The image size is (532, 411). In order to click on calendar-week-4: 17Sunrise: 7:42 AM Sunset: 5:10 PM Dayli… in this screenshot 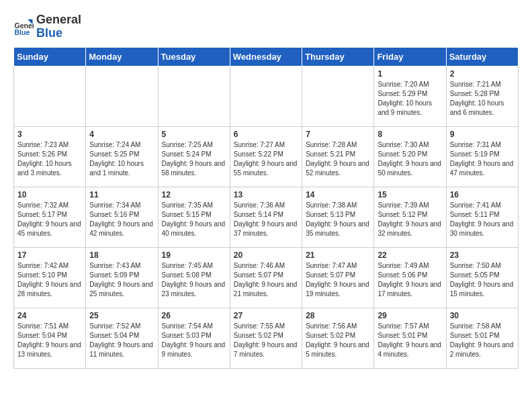, I will do `click(266, 277)`.